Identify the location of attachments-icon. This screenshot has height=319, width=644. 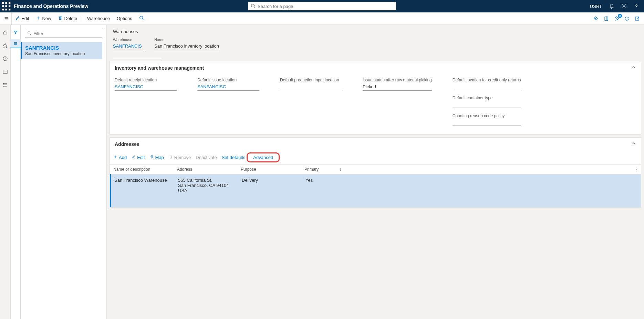
(596, 19).